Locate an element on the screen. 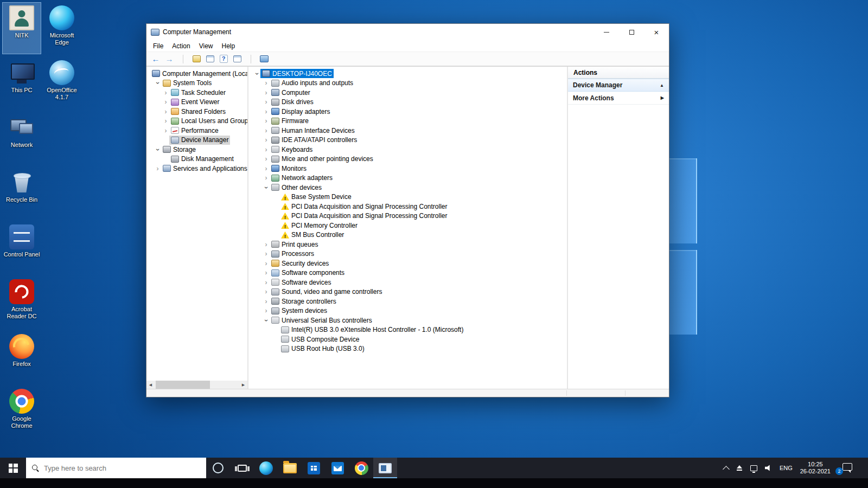 The width and height of the screenshot is (868, 488). tree-storage: Storage is located at coordinates (197, 150).